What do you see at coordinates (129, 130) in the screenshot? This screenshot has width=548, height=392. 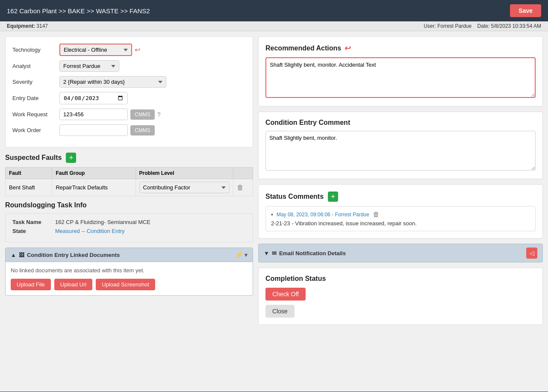 I see `work-order-row: Work Order CMMS` at bounding box center [129, 130].